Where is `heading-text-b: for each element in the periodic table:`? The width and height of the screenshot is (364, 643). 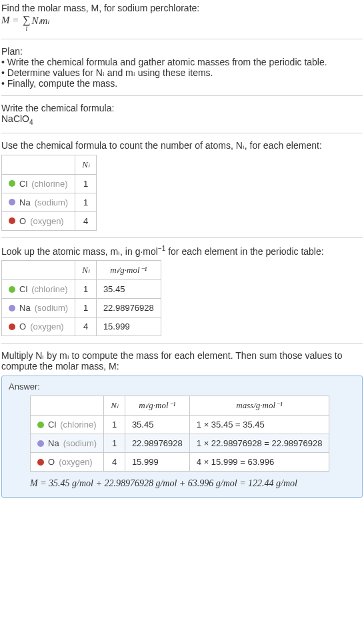
heading-text-b: for each element in the periodic table: is located at coordinates (244, 251).